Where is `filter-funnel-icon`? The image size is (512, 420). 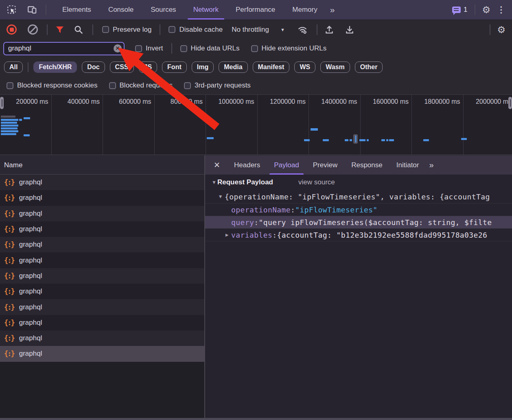 filter-funnel-icon is located at coordinates (60, 30).